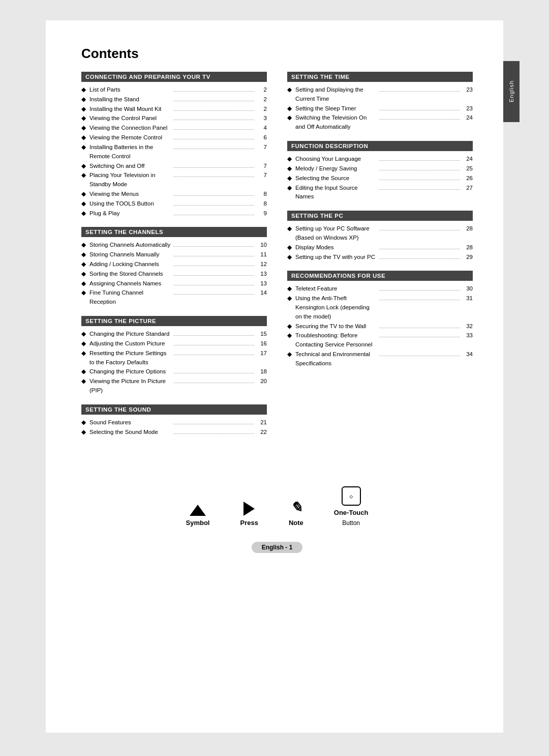 The image size is (549, 756). Describe the element at coordinates (262, 100) in the screenshot. I see `page-number: 2` at that location.